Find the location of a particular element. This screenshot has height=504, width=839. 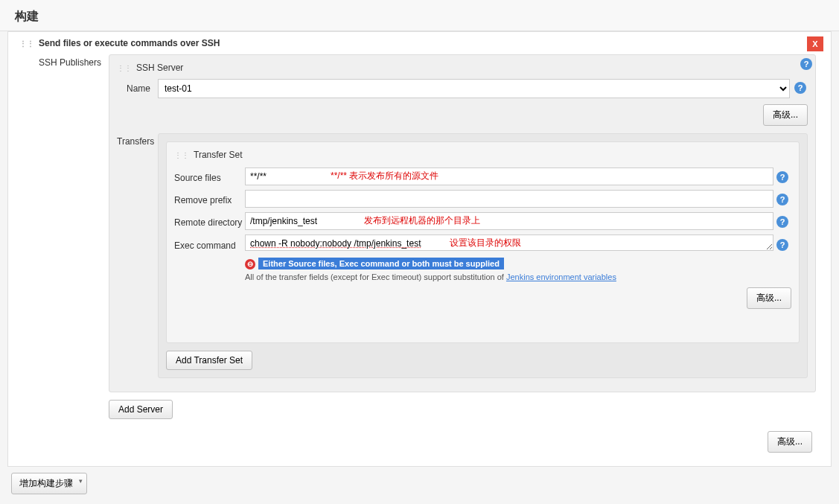

ssh-publishers-label: SSH Publishers is located at coordinates (66, 61).